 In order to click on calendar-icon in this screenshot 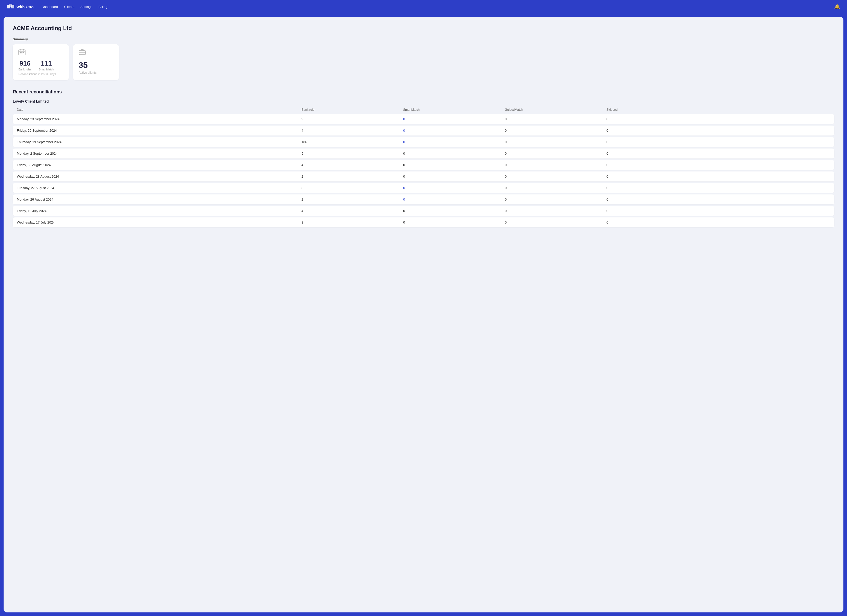, I will do `click(41, 53)`.